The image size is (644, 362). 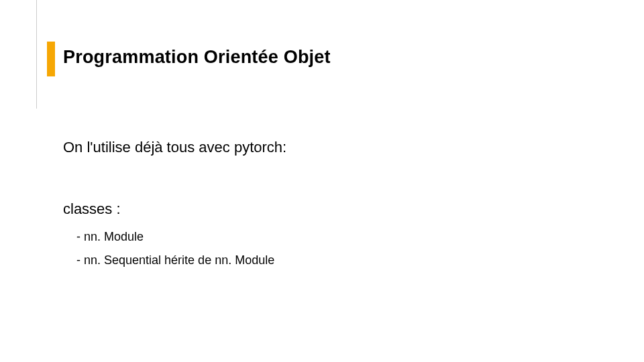 I want to click on body-text-line-2: classes :, so click(x=92, y=209).